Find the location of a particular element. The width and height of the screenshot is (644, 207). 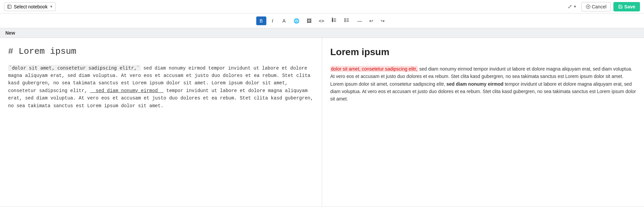

notebook-select-label: Select notebook is located at coordinates (31, 7).